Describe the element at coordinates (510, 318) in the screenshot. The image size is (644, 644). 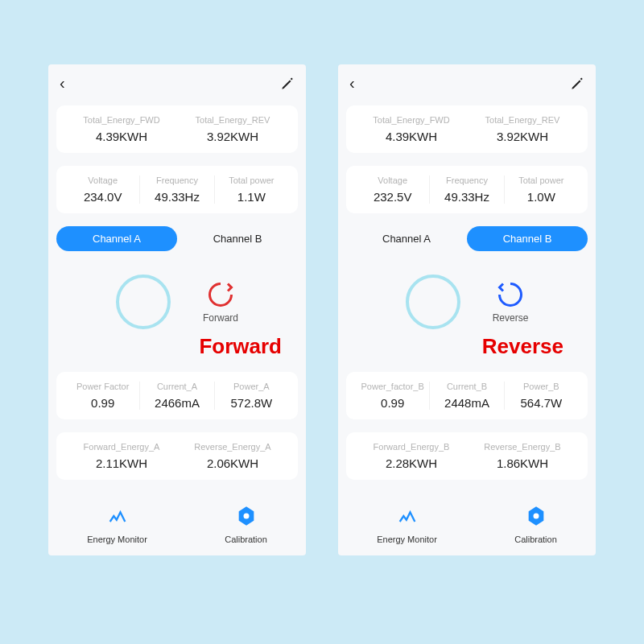
I see `direction-label: Reverse` at that location.